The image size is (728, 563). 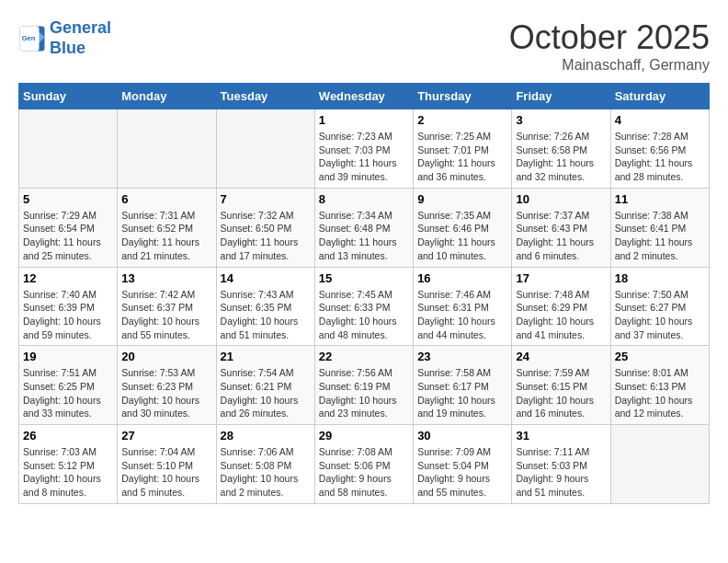 I want to click on logo-line1: General, so click(x=81, y=28).